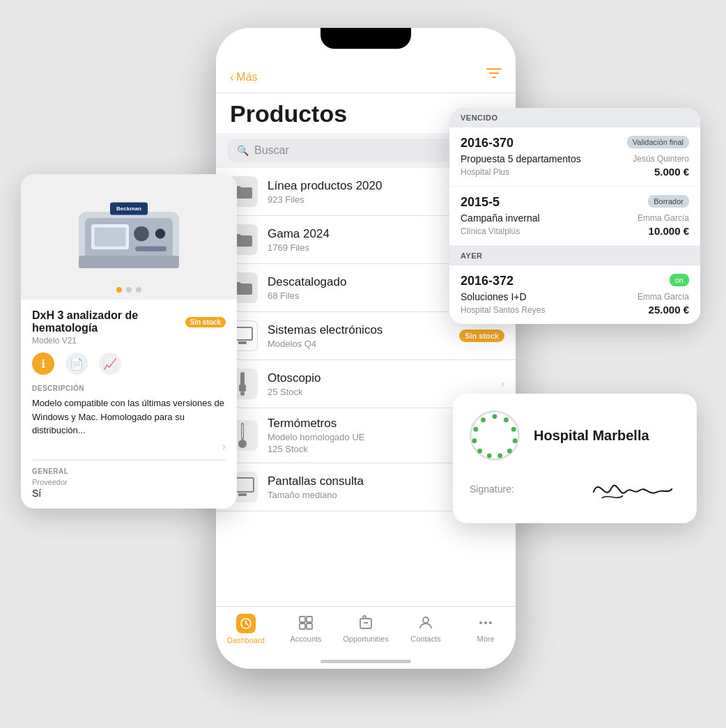  What do you see at coordinates (43, 364) in the screenshot?
I see `info-button: ℹ` at bounding box center [43, 364].